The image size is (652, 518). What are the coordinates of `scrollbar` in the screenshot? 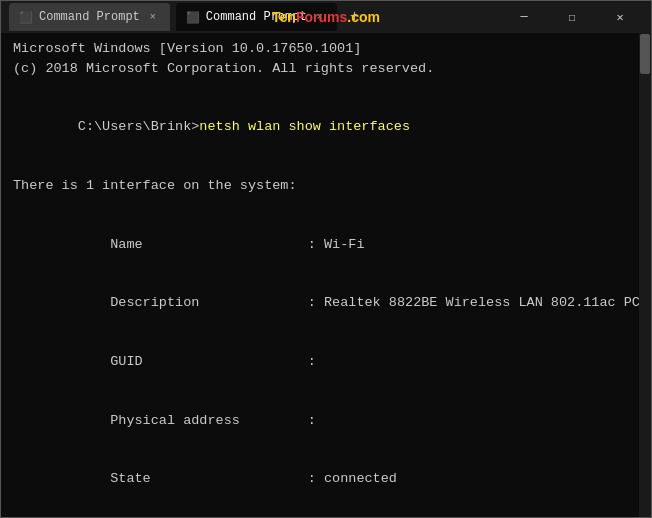 It's located at (645, 275).